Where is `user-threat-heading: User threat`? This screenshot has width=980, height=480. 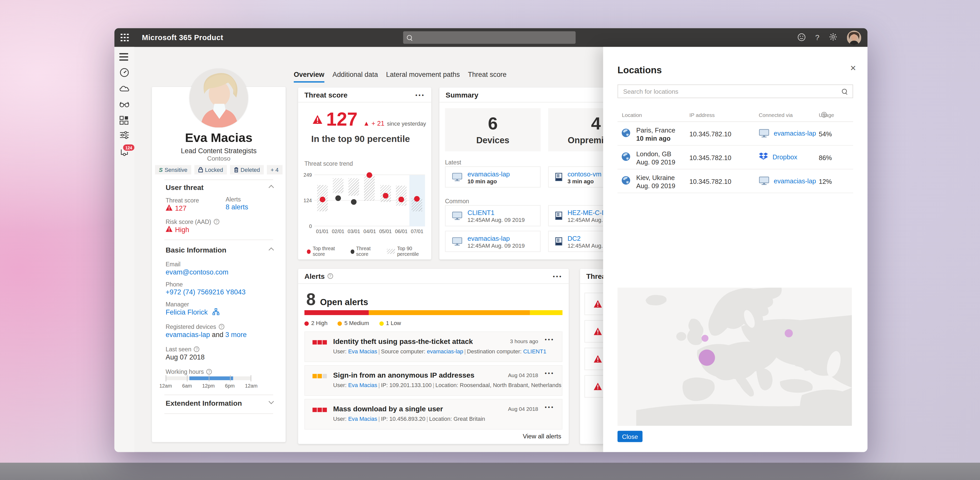 user-threat-heading: User threat is located at coordinates (185, 187).